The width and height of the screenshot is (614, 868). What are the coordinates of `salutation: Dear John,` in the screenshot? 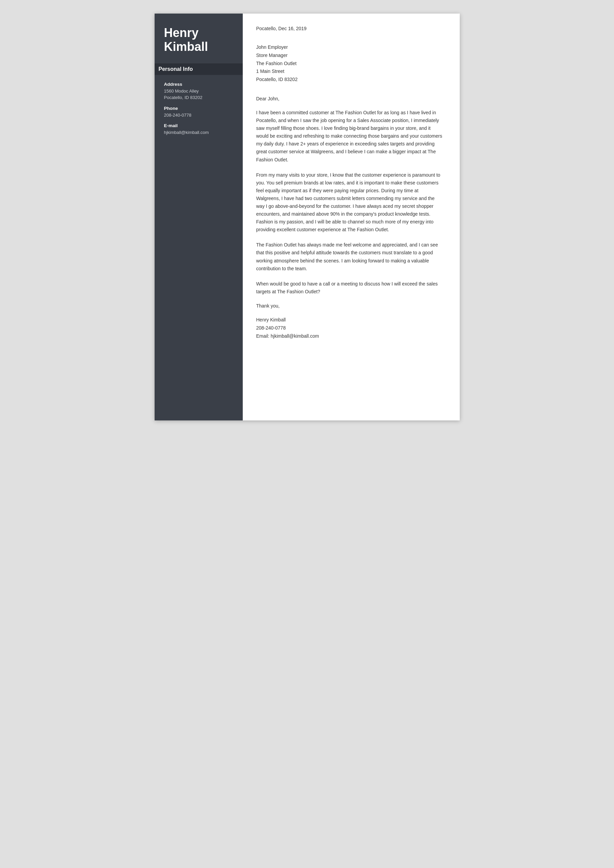 It's located at (350, 99).